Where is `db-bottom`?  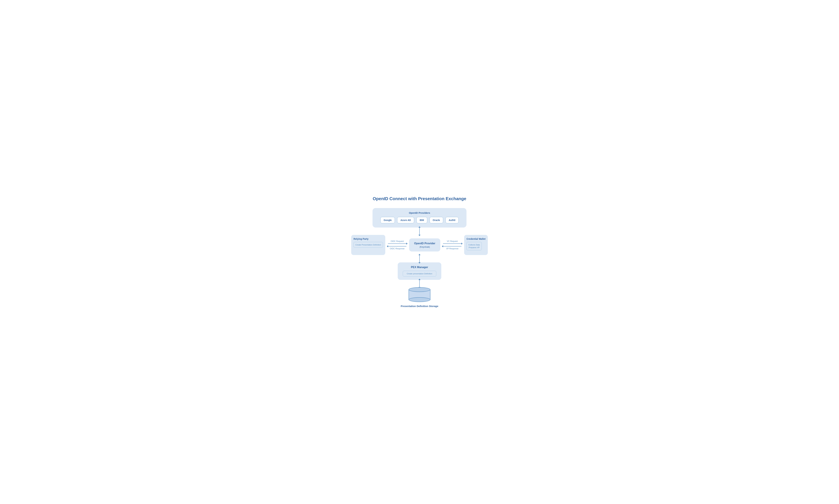 db-bottom is located at coordinates (420, 300).